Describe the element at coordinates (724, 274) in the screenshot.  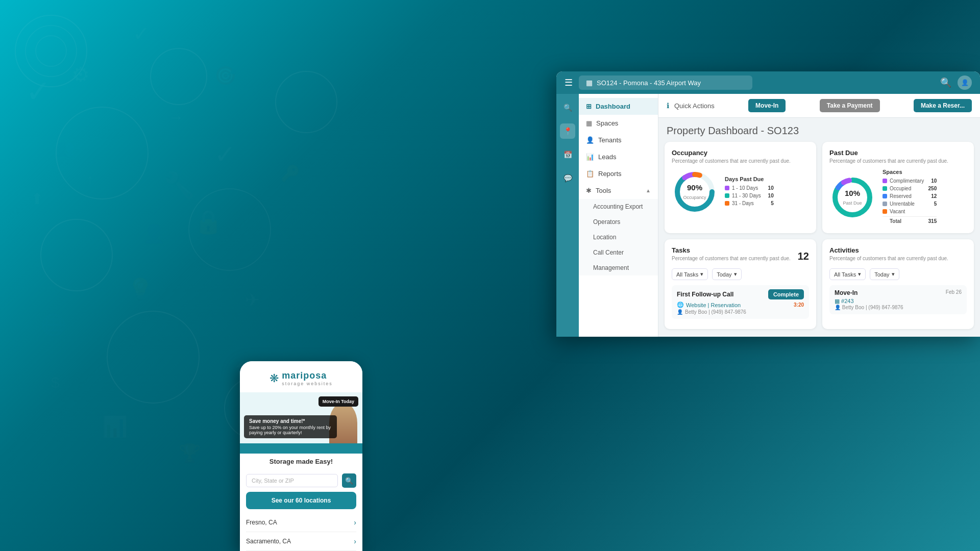
I see `tasks-today-label: Today` at that location.